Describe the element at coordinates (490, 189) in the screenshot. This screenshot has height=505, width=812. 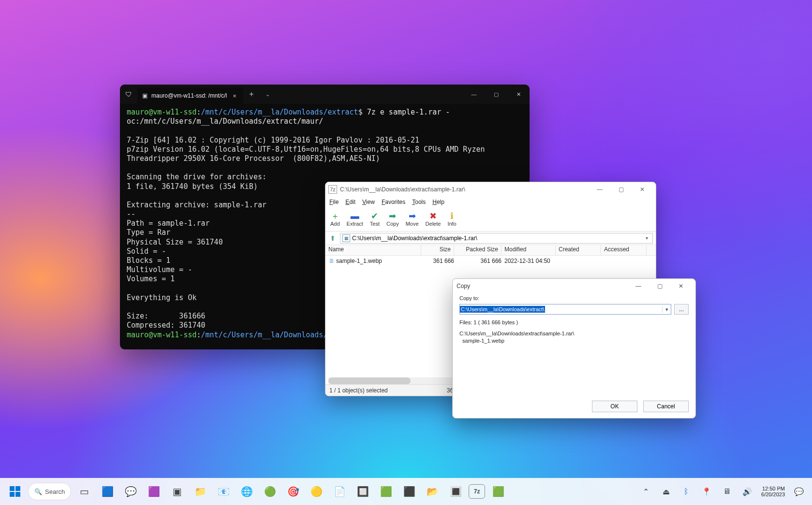
I see `7zip-titlebar: 7z C:\Users\m__la\Downloads\extract\samp…` at that location.